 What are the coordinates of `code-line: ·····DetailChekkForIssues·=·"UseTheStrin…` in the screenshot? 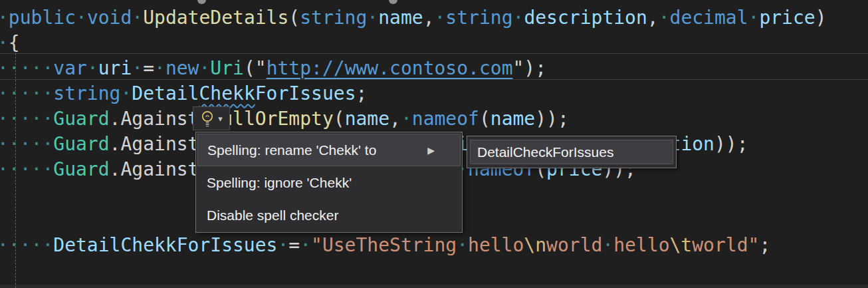 It's located at (385, 245).